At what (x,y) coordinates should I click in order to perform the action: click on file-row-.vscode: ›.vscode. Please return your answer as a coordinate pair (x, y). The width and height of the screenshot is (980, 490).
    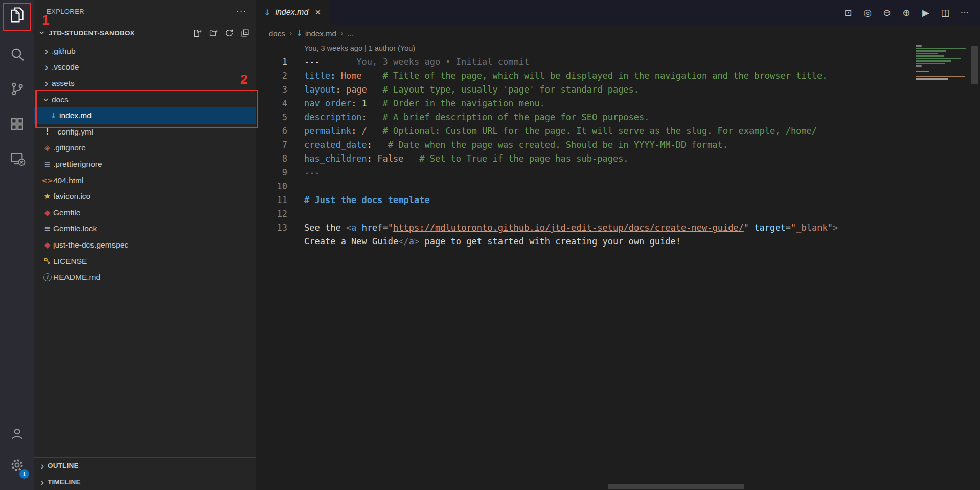
    Looking at the image, I should click on (145, 68).